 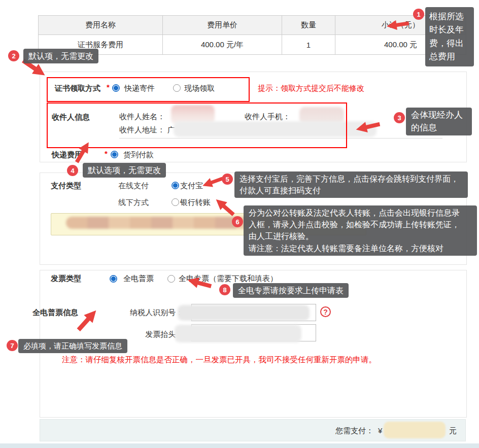 What do you see at coordinates (73, 170) in the screenshot?
I see `callout-4-badge: 4` at bounding box center [73, 170].